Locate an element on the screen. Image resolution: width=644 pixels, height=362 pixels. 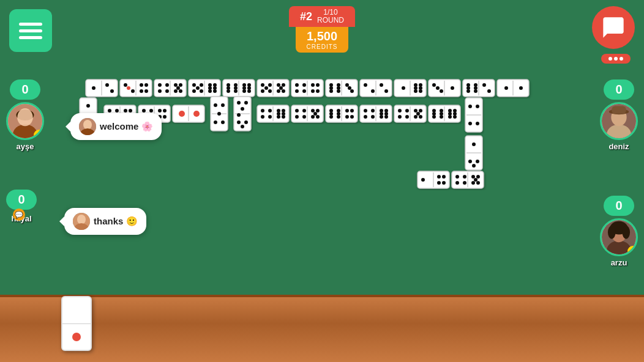
credits-value: 1,500 is located at coordinates (322, 37).